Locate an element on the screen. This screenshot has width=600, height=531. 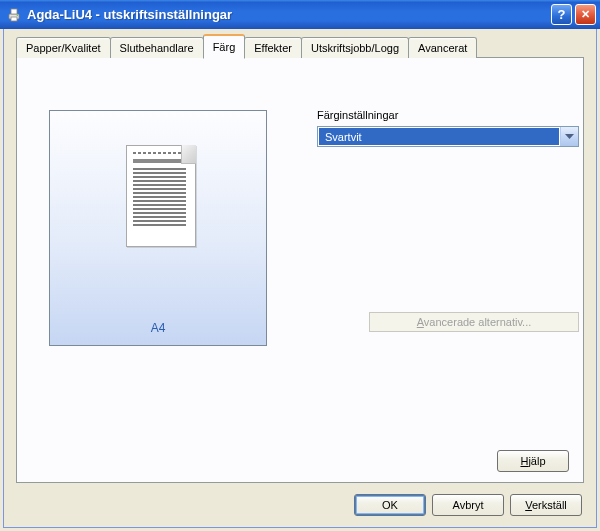
tab-label: Färg is located at coordinates (224, 47).